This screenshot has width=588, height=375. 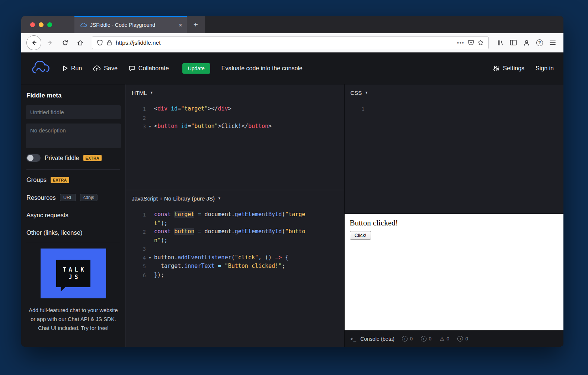 What do you see at coordinates (162, 109) in the screenshot?
I see `code-token: div` at bounding box center [162, 109].